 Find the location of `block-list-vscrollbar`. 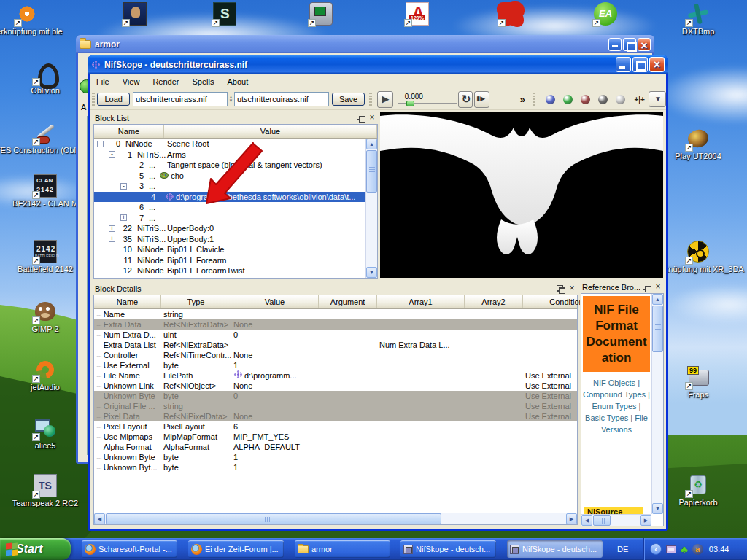

block-list-vscrollbar is located at coordinates (371, 209).